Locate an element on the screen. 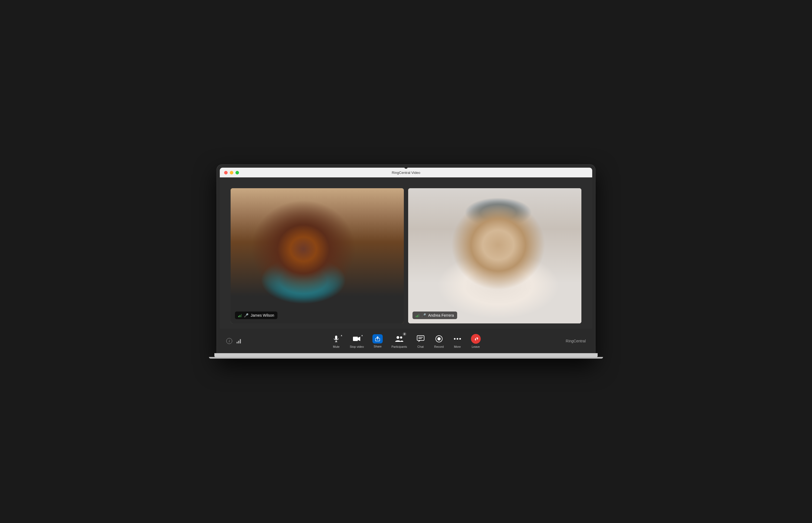 The image size is (812, 523). chat-icon is located at coordinates (421, 339).